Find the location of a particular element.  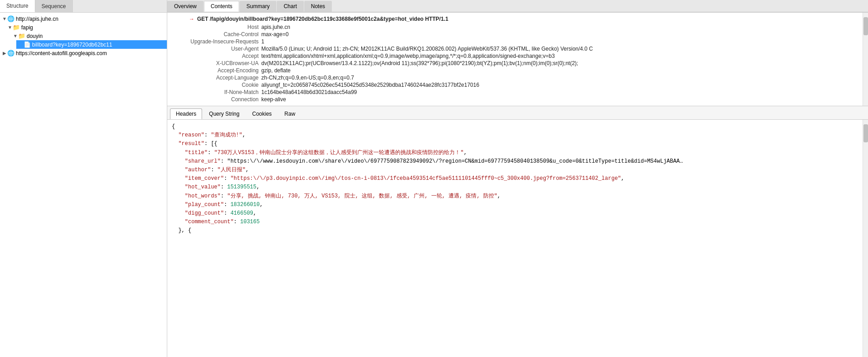

sub-tab-cookies: Cookies is located at coordinates (262, 114).